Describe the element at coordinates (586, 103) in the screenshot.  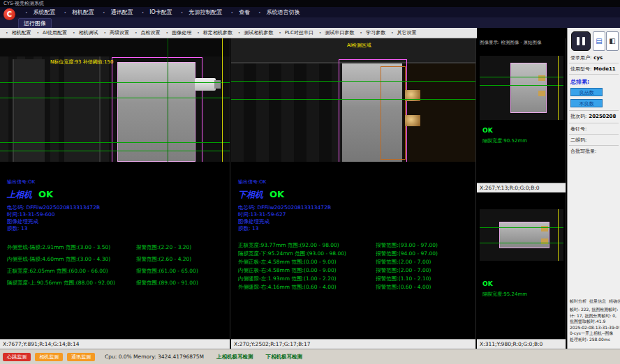
I see `counter-box-bad: 不良数` at that location.